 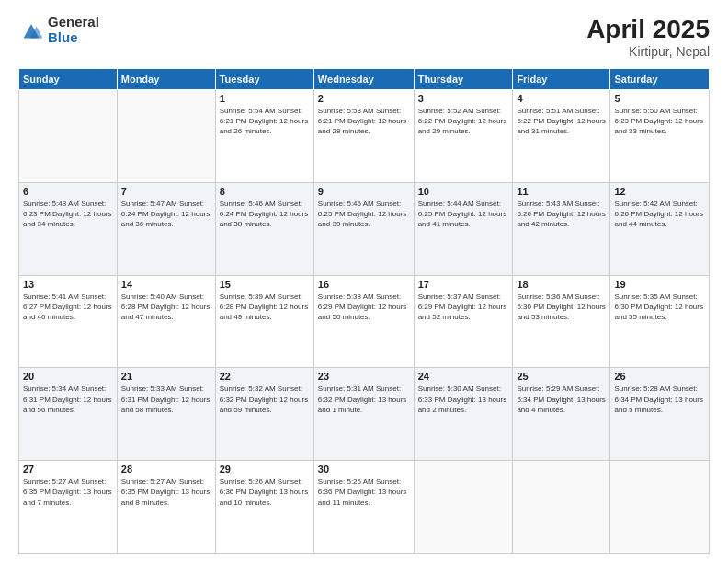 I want to click on col-saturday: Saturday, so click(x=660, y=79).